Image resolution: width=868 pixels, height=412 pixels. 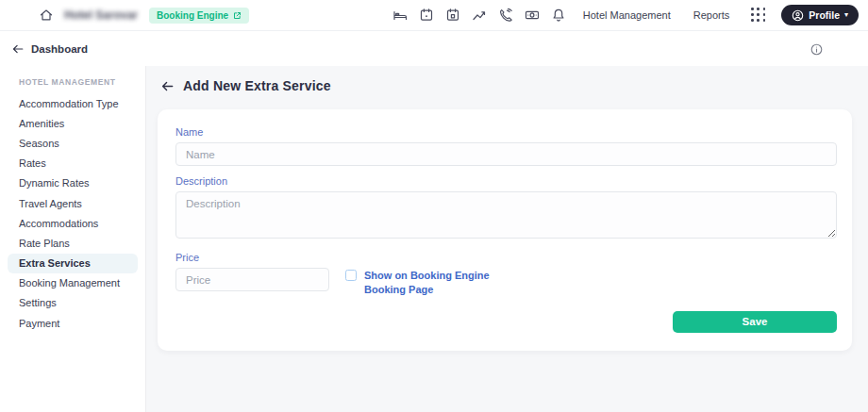 I want to click on profile-button: Profile ▾, so click(x=820, y=15).